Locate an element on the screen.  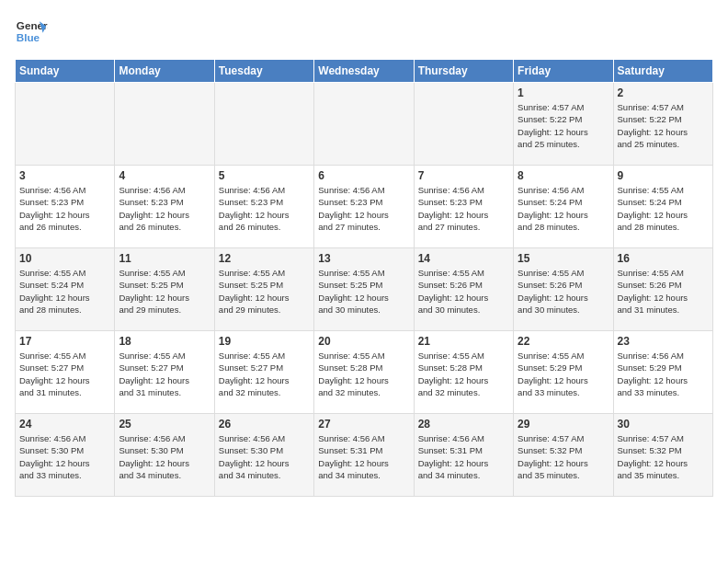
calendar-cell: 24Sunrise: 4:56 AM Sunset: 5:30 PM Dayli… is located at coordinates (65, 455).